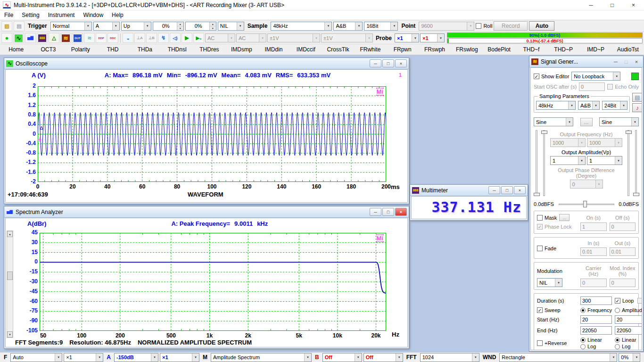  What do you see at coordinates (261, 357) in the screenshot?
I see `display-mode-combo: Amplitude Spectrum▼` at bounding box center [261, 357].